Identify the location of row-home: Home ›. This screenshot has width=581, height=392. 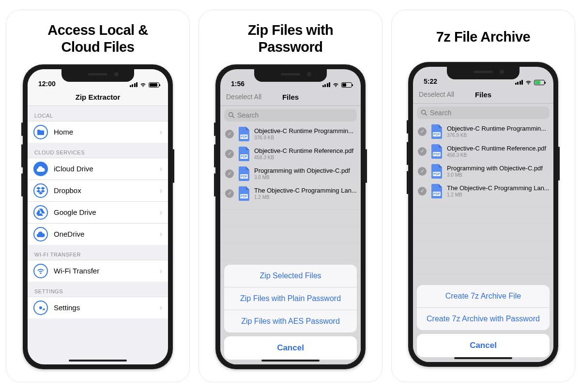
(98, 132).